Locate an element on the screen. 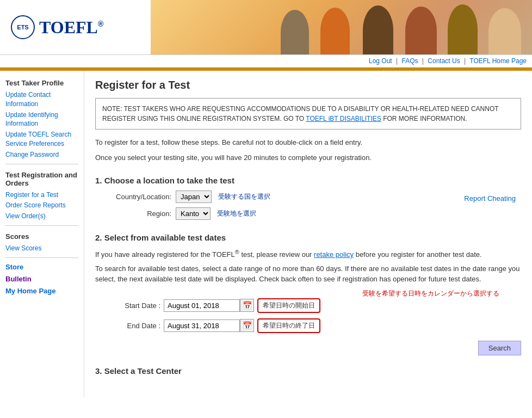  sidebar-item-update-contact: Update Contact Information is located at coordinates (42, 100).